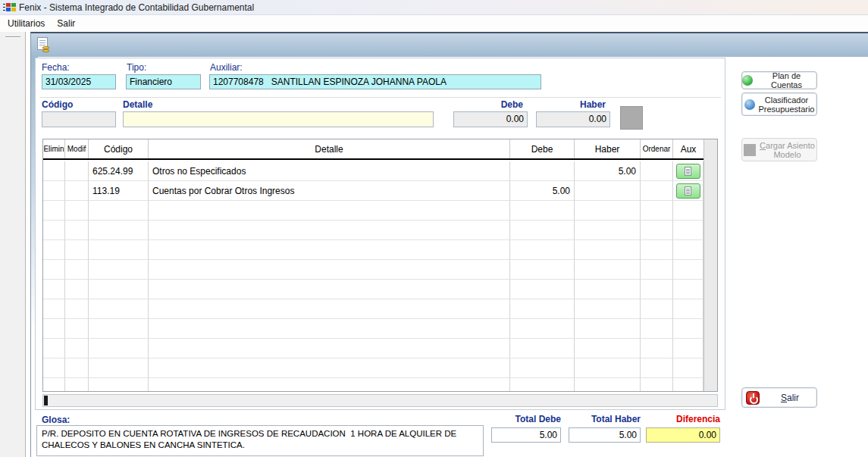  What do you see at coordinates (77, 149) in the screenshot?
I see `header-modif: Modif` at bounding box center [77, 149].